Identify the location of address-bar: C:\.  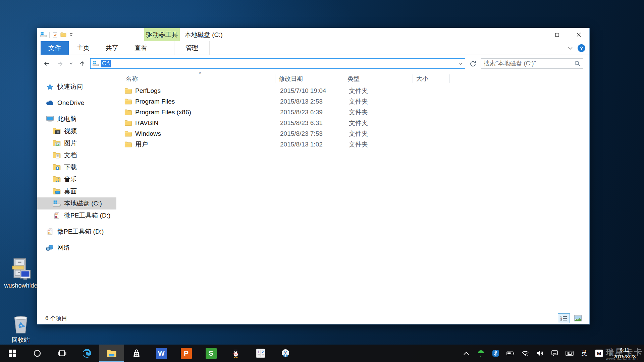
(278, 64).